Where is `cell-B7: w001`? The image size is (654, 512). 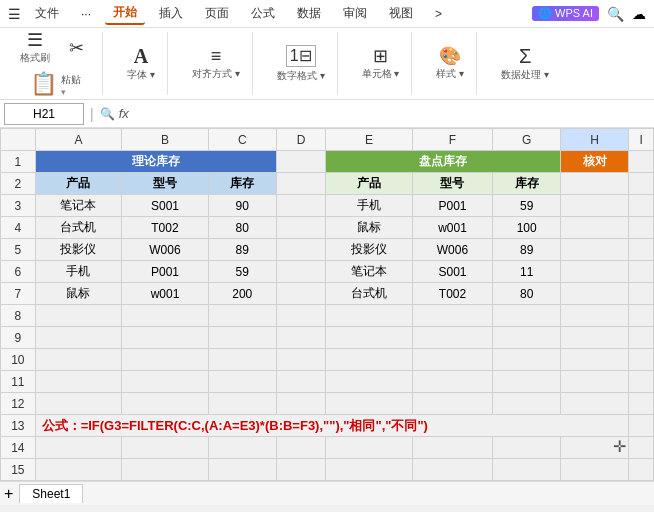 cell-B7: w001 is located at coordinates (166, 294).